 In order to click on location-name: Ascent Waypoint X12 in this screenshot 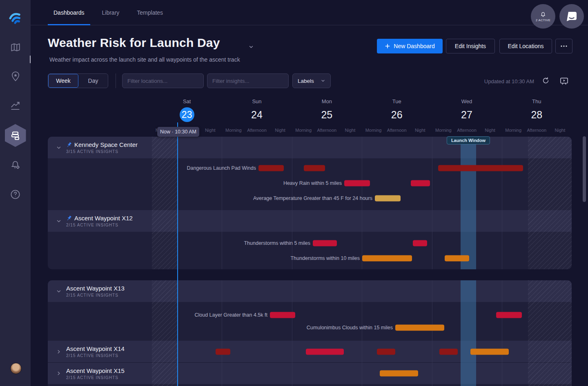, I will do `click(104, 218)`.